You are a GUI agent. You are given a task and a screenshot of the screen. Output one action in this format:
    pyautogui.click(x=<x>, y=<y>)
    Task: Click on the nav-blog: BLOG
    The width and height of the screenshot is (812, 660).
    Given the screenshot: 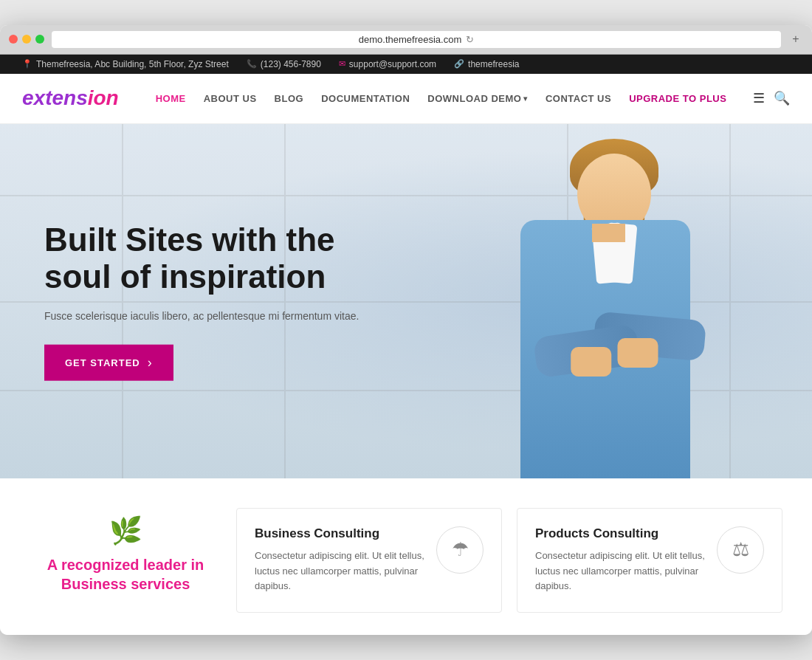 What is the action you would take?
    pyautogui.click(x=289, y=99)
    